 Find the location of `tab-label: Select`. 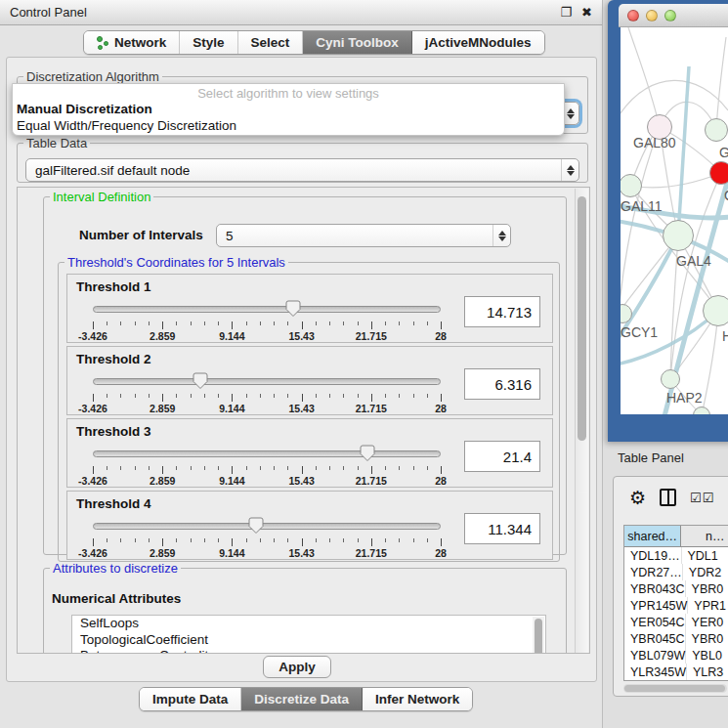

tab-label: Select is located at coordinates (271, 43).